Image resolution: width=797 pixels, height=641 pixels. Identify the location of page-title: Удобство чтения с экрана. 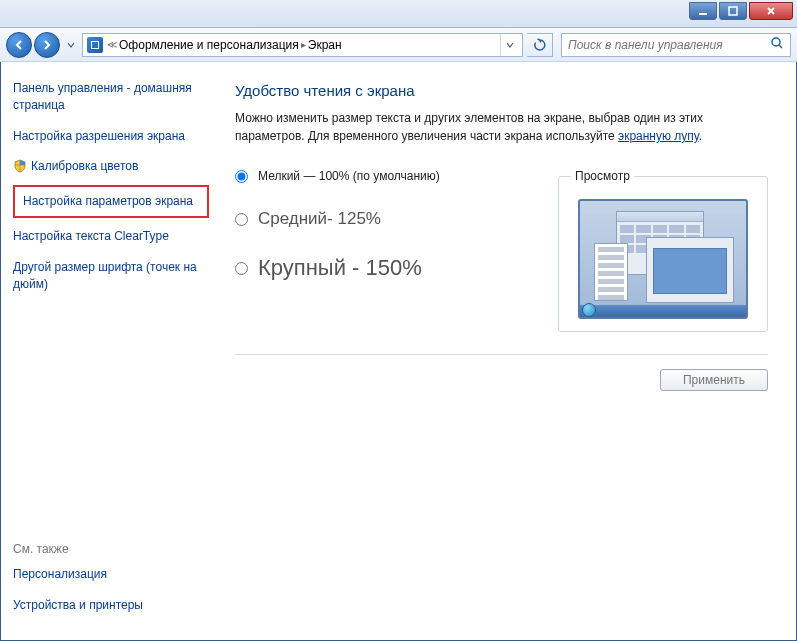
(502, 90).